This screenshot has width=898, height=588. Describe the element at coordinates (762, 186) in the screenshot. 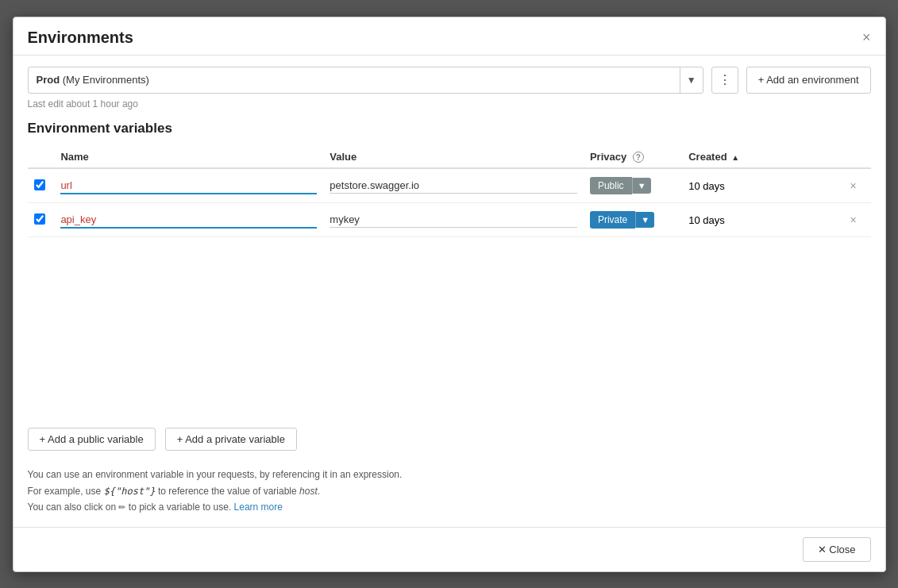

I see `row1-created-cell: 10 days` at that location.